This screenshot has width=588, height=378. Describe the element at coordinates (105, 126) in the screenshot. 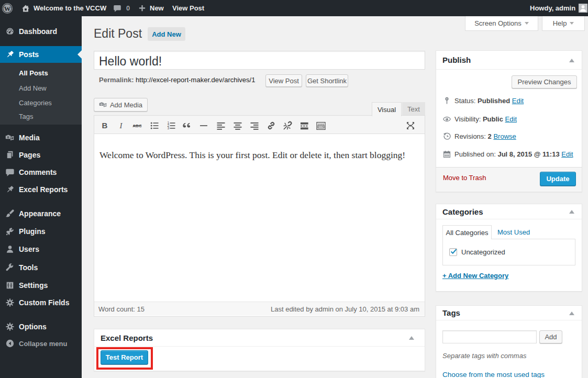

I see `svg-text: B` at that location.